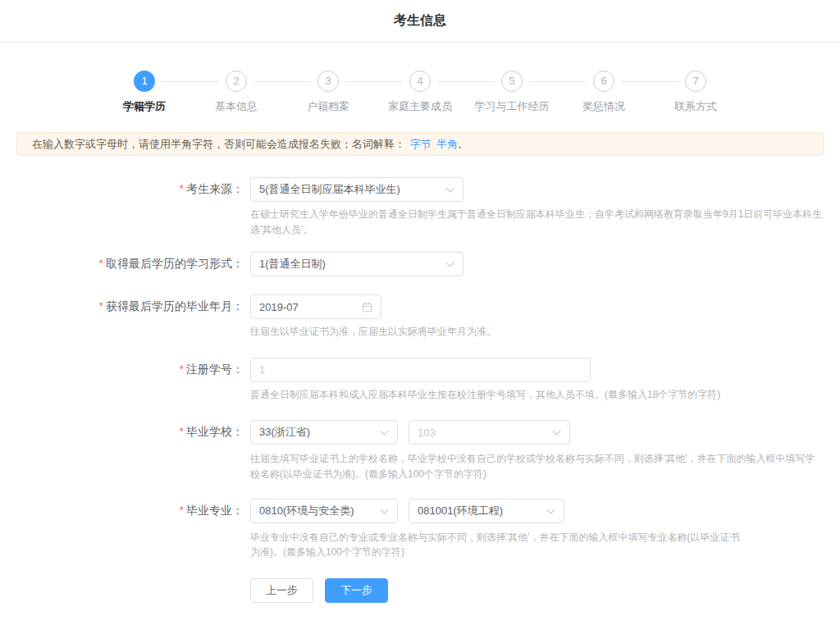 The image size is (840, 625). I want to click on step-label: 户籍档案, so click(328, 107).